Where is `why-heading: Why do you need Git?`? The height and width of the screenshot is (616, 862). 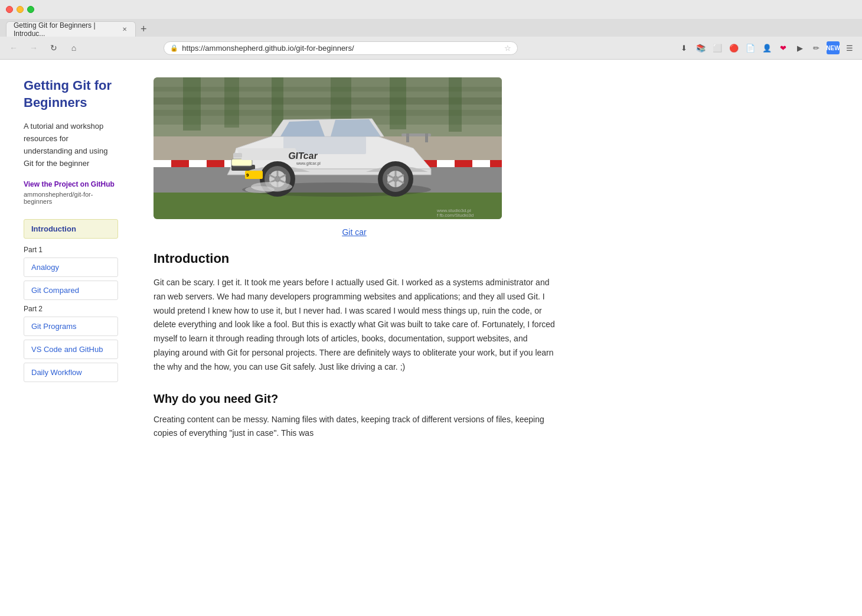 why-heading: Why do you need Git? is located at coordinates (354, 399).